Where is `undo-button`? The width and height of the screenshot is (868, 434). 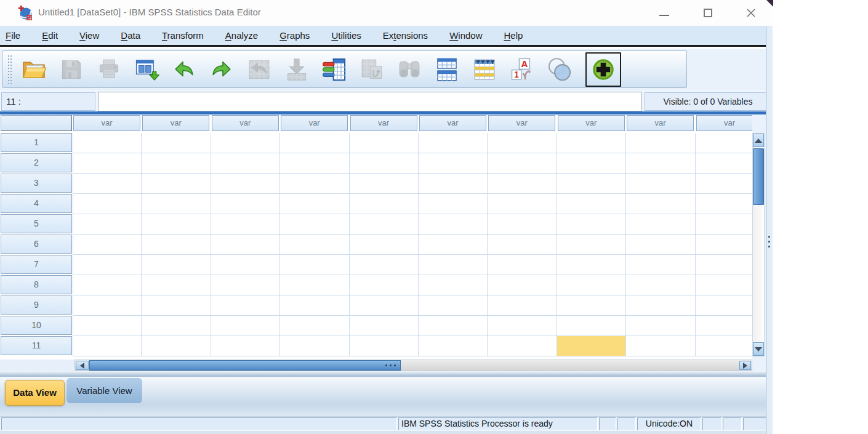
undo-button is located at coordinates (184, 70).